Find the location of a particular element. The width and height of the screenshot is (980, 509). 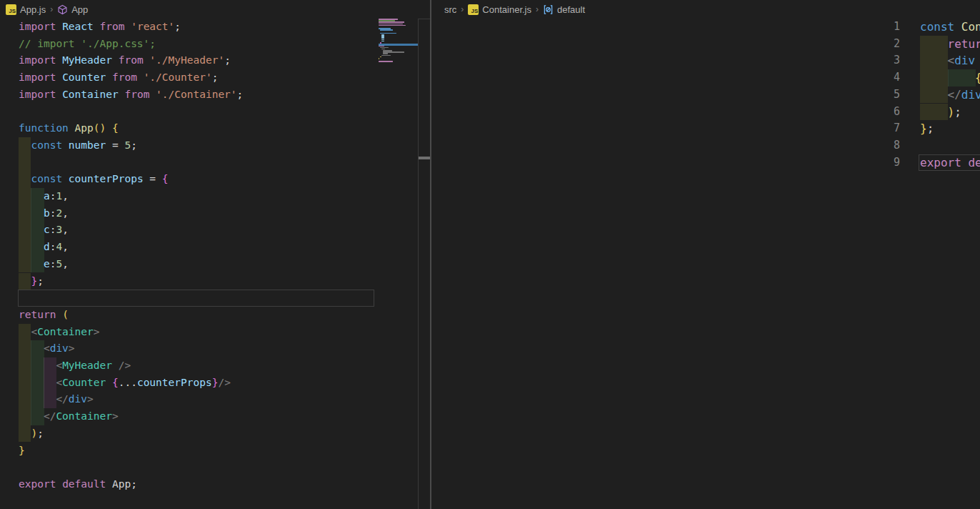

breadcrumb-item-file: JS App.js is located at coordinates (26, 10).